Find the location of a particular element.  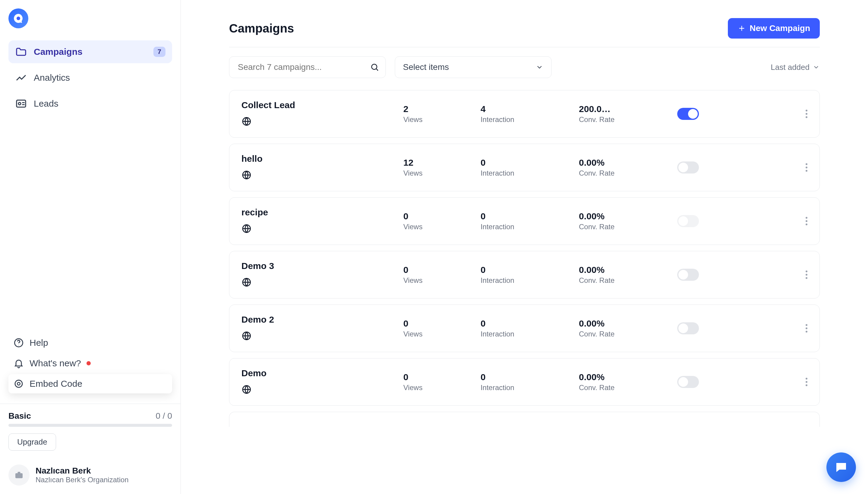

stat-interaction: 4 Interaction is located at coordinates (528, 114).